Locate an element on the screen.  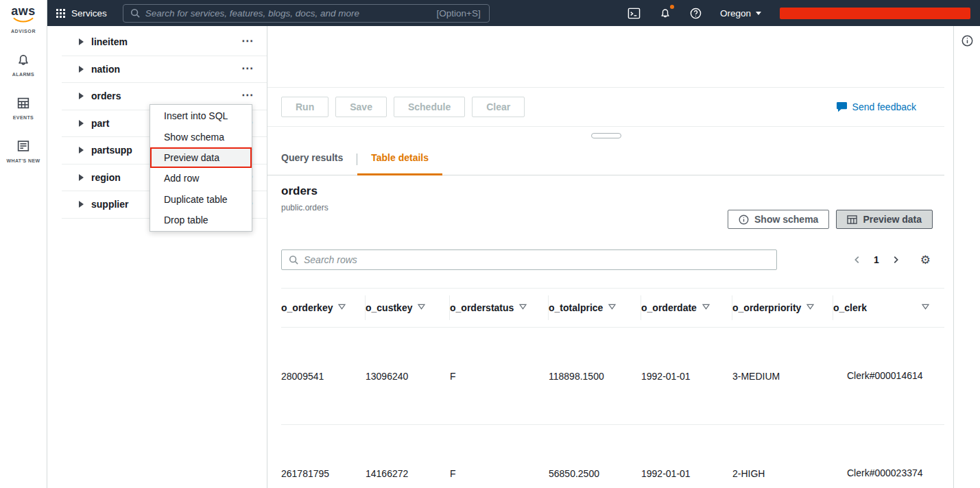
table-cell-value: Clerk#000023374 is located at coordinates (885, 473).